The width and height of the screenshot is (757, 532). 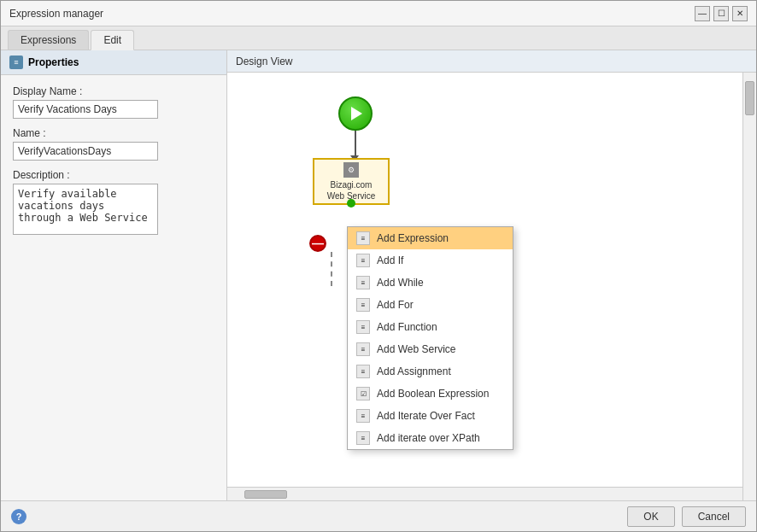 I want to click on maximize-button: ☐, so click(x=721, y=14).